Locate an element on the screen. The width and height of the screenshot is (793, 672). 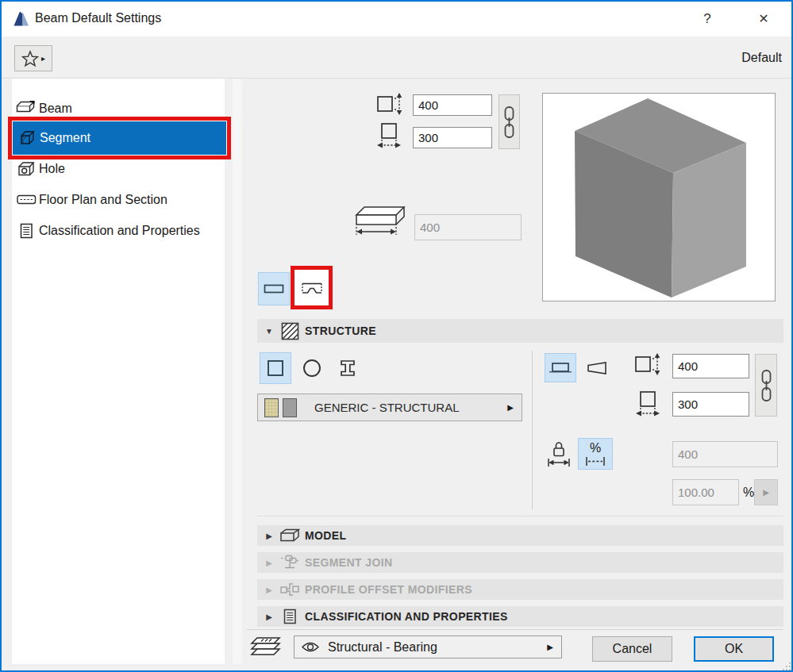
resize-grip is located at coordinates (787, 666).